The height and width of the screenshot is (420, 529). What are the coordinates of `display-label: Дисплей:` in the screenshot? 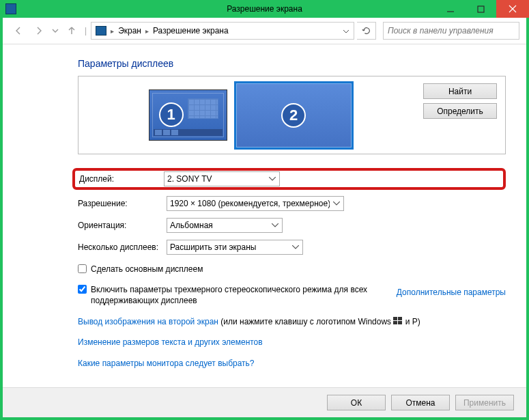 It's located at (121, 179).